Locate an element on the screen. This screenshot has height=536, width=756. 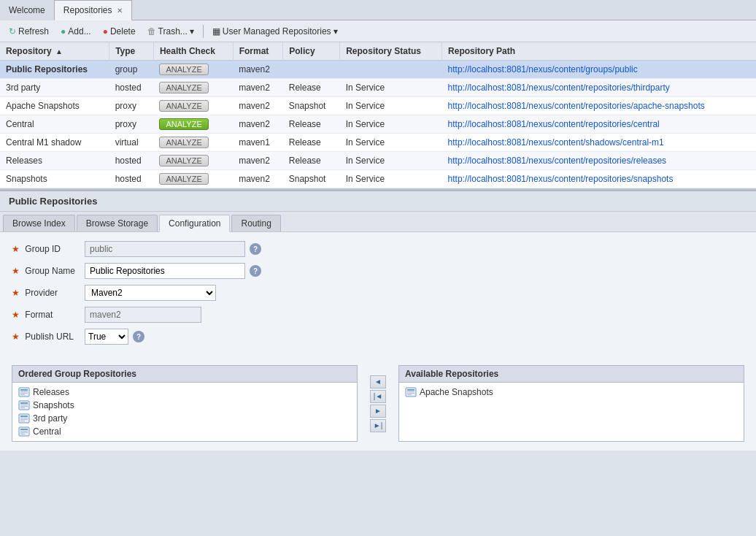
col-format: Format is located at coordinates (258, 51).